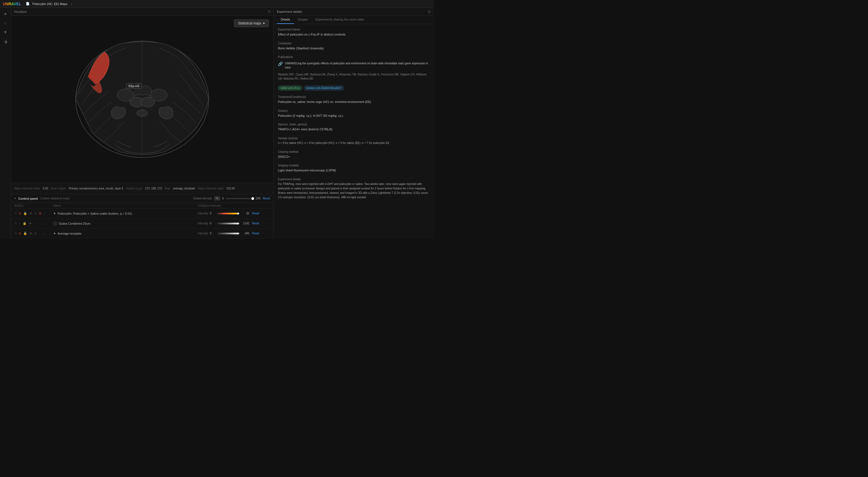 The image size is (868, 477). What do you see at coordinates (5, 23) in the screenshot?
I see `home-icon: ⌂` at bounding box center [5, 23].